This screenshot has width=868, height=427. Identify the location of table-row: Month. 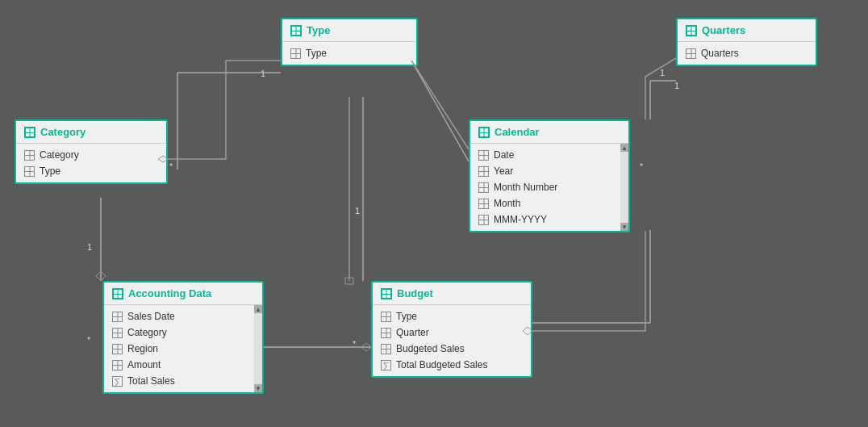
(549, 203).